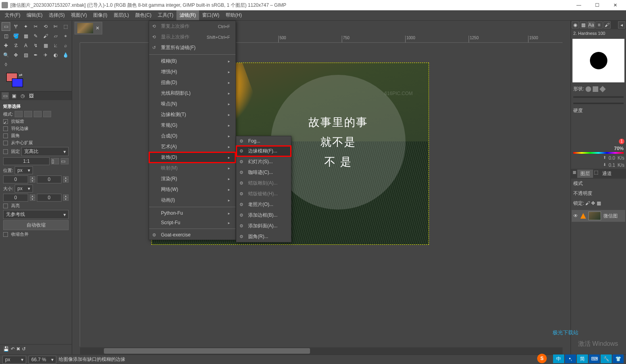  Describe the element at coordinates (47, 114) in the screenshot. I see `mode-intersect` at that location.